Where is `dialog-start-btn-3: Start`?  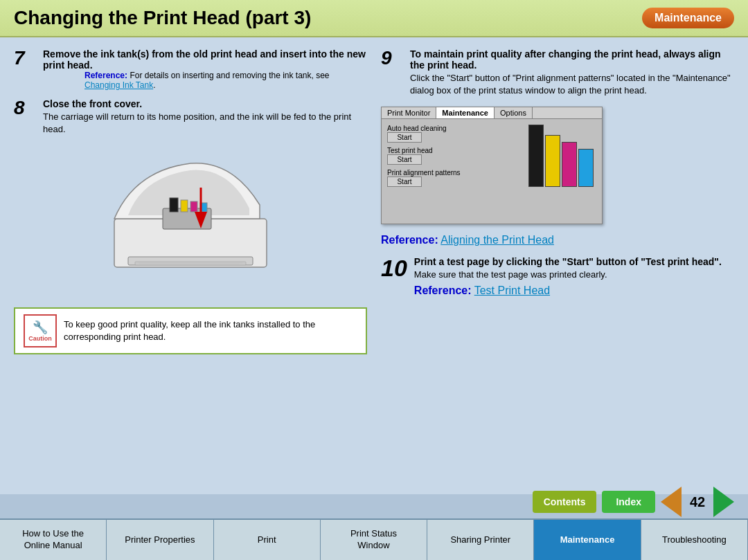 dialog-start-btn-3: Start is located at coordinates (404, 181).